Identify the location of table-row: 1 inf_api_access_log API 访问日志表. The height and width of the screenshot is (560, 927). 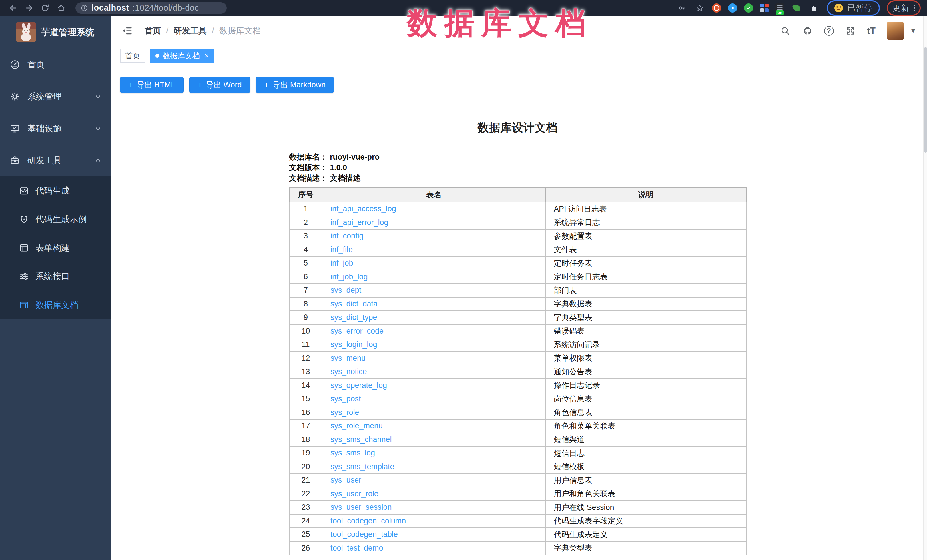
(518, 209).